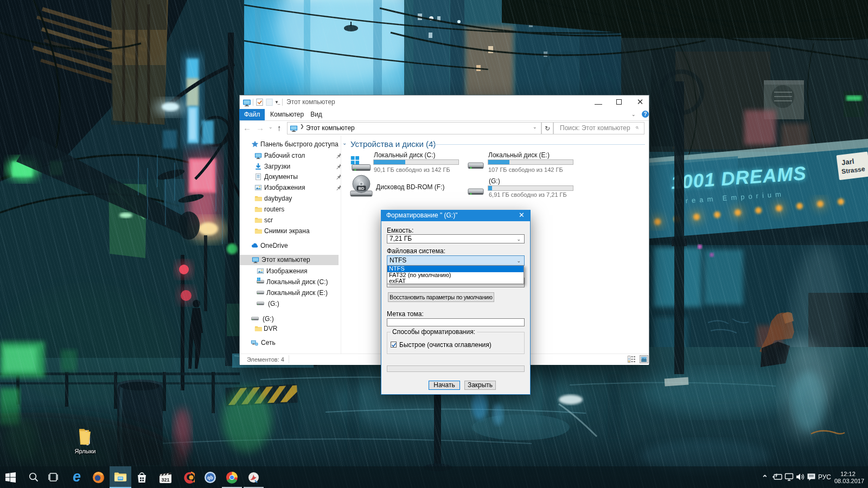 This screenshot has height=488, width=868. Describe the element at coordinates (361, 189) in the screenshot. I see `svg-text: BD` at that location.